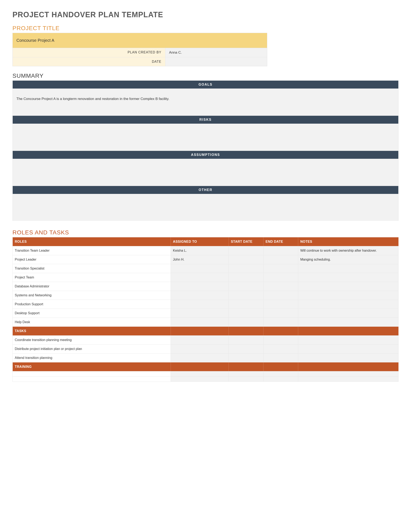 The height and width of the screenshot is (532, 411). I want to click on th-notes: NOTES, so click(348, 242).